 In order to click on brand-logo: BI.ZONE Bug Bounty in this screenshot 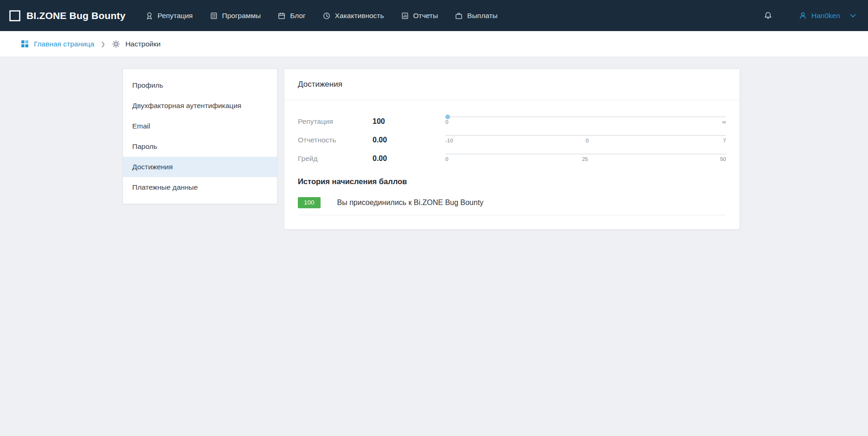, I will do `click(67, 16)`.